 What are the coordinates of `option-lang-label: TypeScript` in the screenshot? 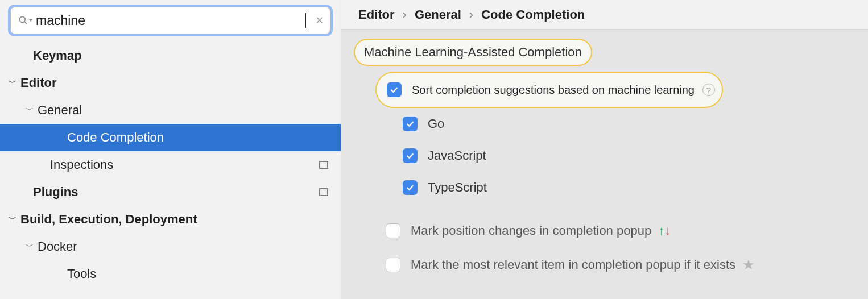 It's located at (457, 188).